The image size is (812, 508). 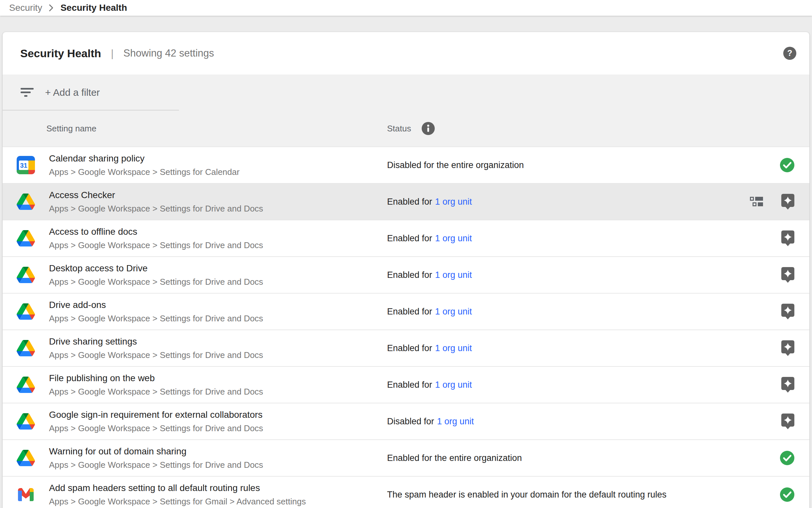 I want to click on status-cell: Disabled for the entire organization, so click(x=555, y=165).